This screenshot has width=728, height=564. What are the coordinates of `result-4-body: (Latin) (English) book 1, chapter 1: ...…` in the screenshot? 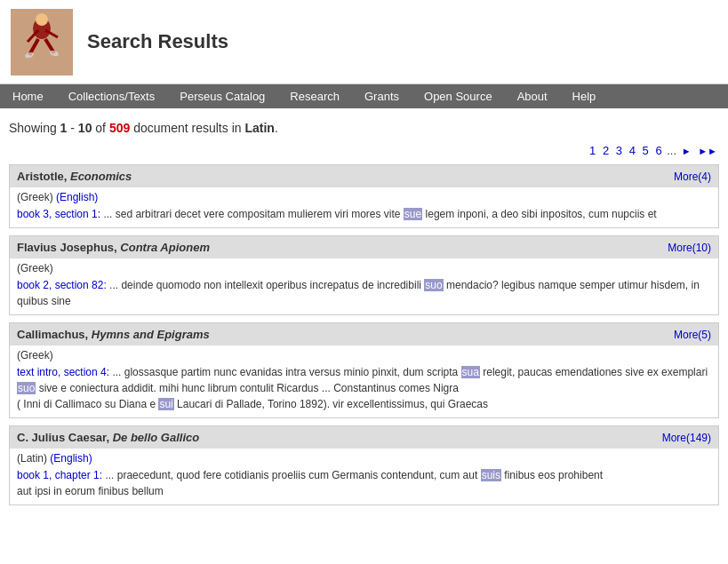 It's located at (364, 476).